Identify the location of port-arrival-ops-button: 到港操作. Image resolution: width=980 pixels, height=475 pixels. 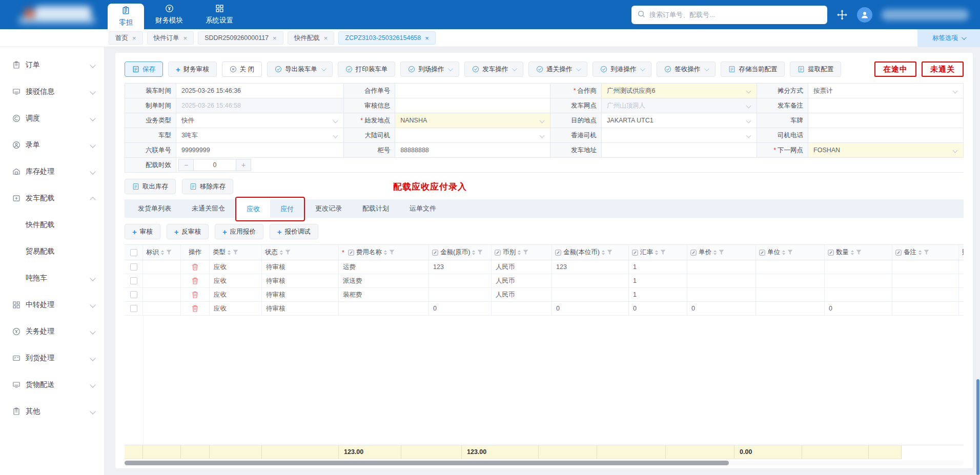
(622, 69).